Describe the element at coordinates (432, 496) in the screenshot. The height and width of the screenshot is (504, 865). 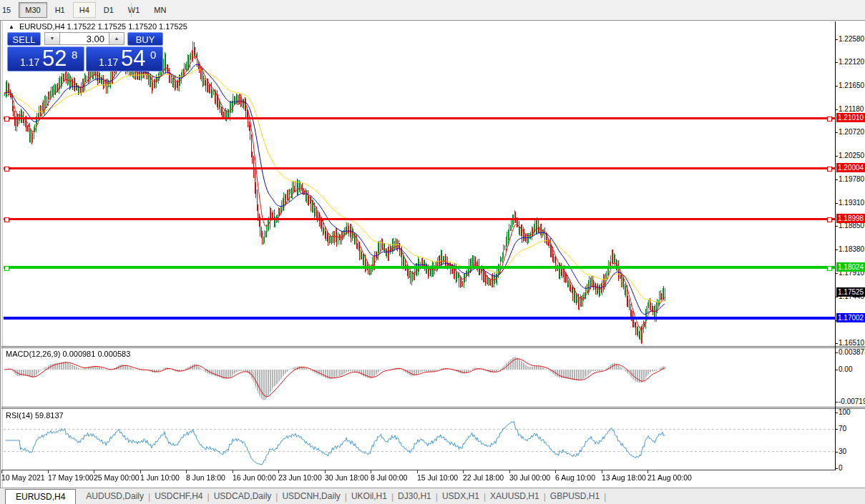
I see `chart-tab-bar: EURUSD,H4AUDUSD,Daily|USDCHF,H4|USDCAD,D…` at that location.